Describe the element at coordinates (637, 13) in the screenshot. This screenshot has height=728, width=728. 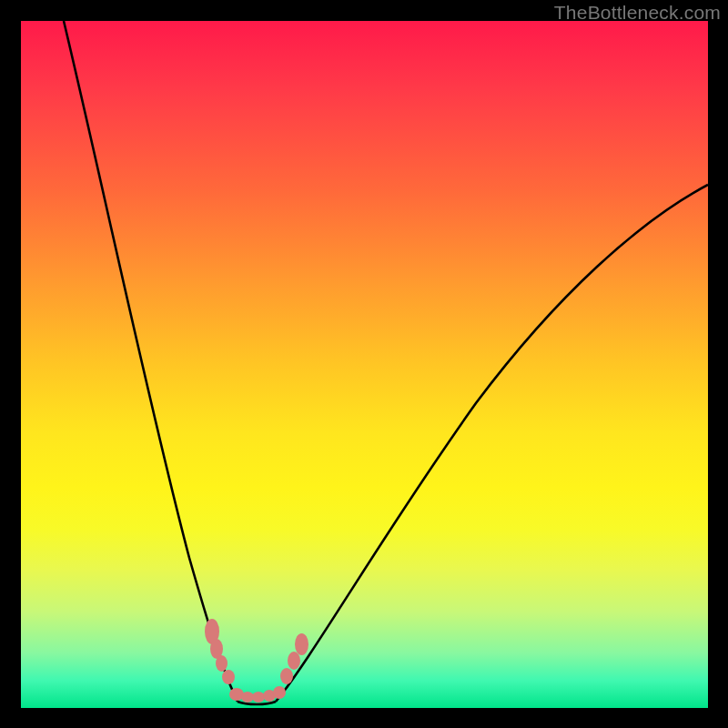
I see `watermark-text: TheBottleneck.com` at that location.